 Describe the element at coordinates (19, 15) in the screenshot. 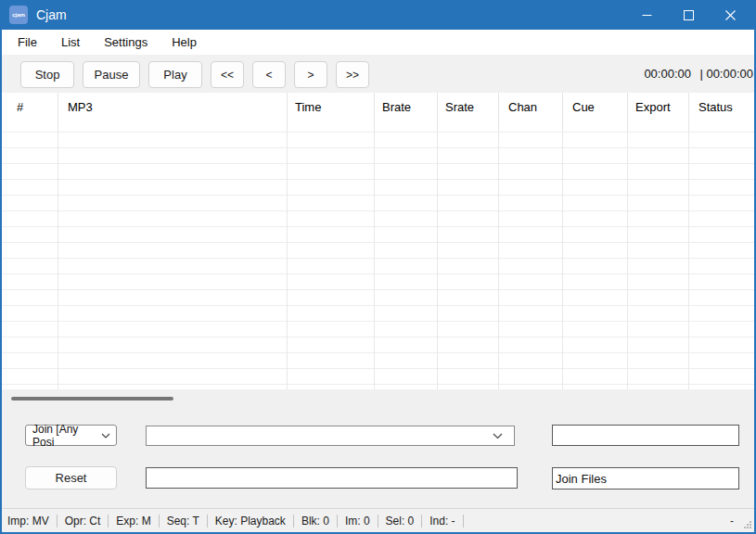

I see `app-icon: cjam` at that location.